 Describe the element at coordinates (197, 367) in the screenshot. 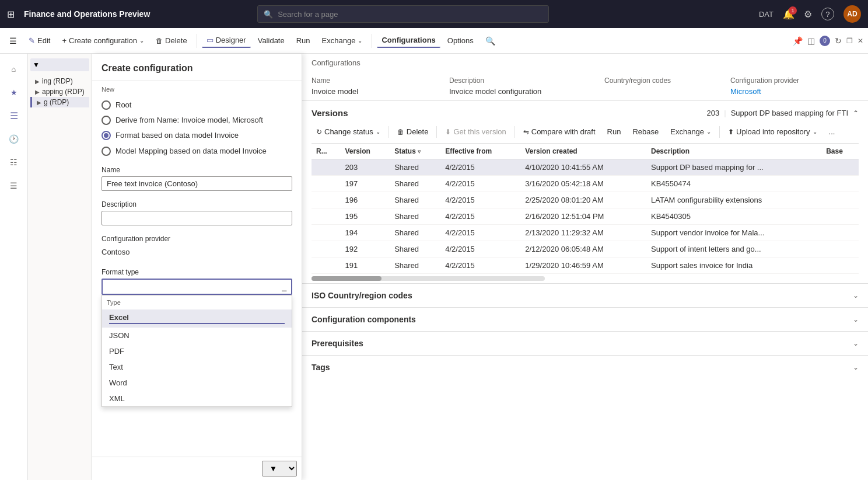

I see `dropdown-item-text: Text` at that location.